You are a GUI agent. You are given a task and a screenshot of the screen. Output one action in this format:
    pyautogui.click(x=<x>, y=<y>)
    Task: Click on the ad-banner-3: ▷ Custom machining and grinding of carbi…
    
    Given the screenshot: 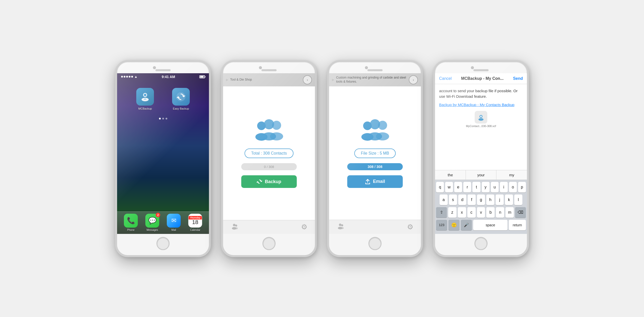 What is the action you would take?
    pyautogui.click(x=375, y=80)
    